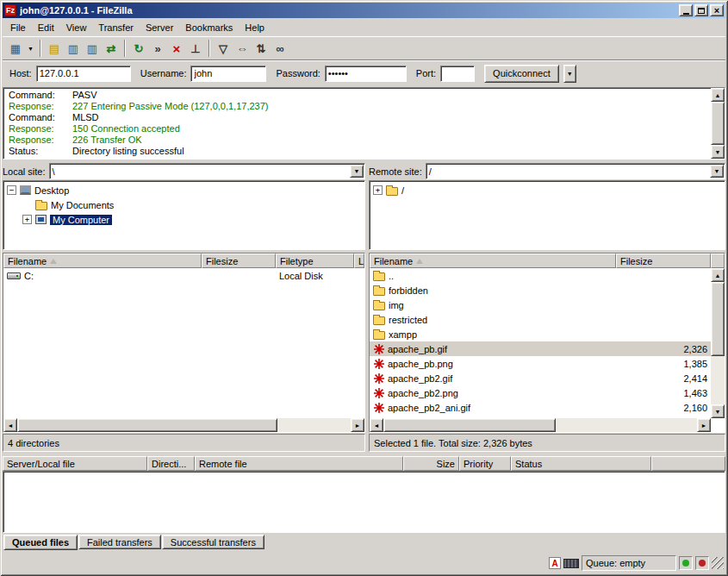 This screenshot has width=728, height=576. What do you see at coordinates (540, 290) in the screenshot?
I see `remote-file-row: forbidden` at bounding box center [540, 290].